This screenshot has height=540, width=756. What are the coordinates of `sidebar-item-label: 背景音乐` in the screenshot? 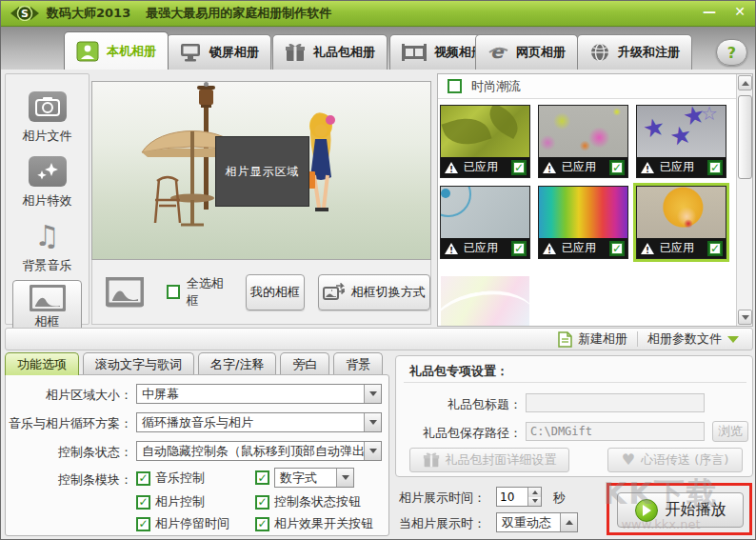 It's located at (48, 265).